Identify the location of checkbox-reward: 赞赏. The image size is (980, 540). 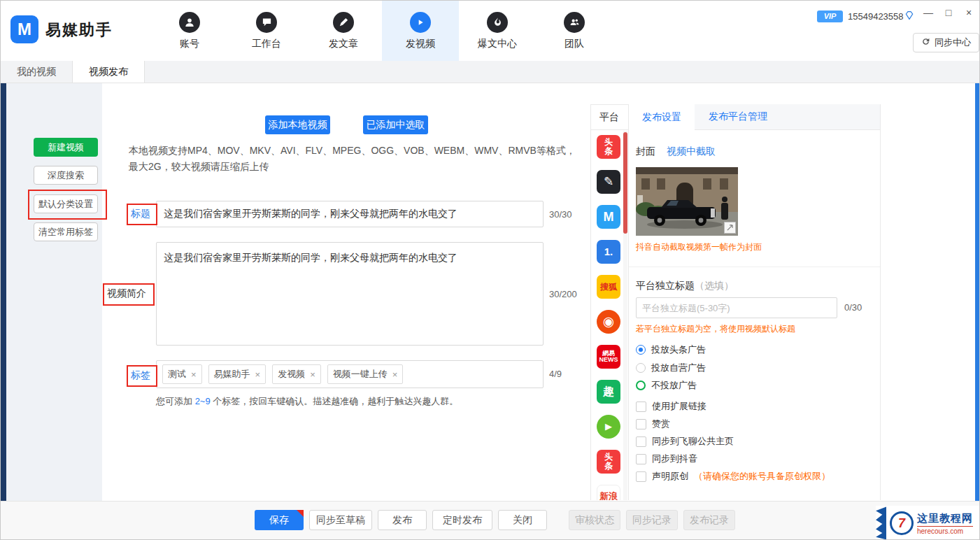
(653, 424).